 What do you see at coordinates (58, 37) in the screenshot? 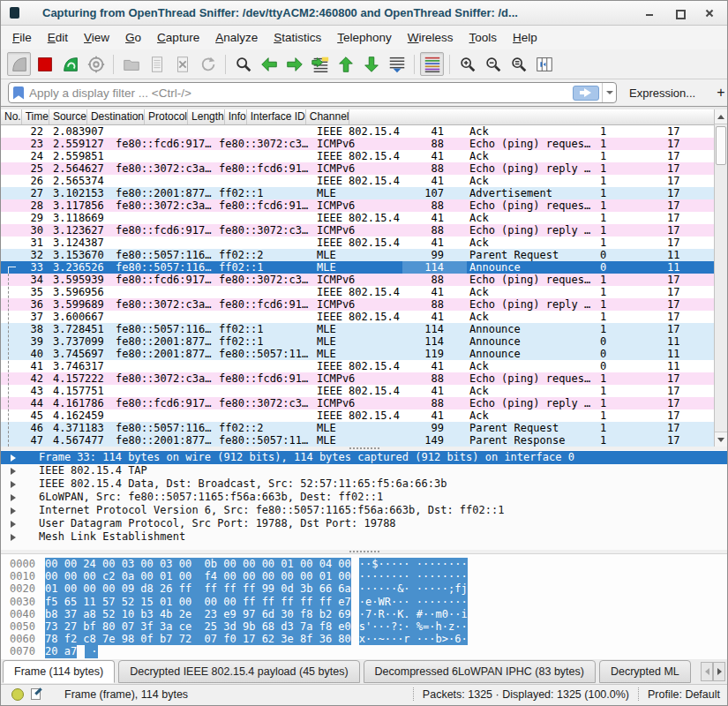
I see `menu-item: Edit` at bounding box center [58, 37].